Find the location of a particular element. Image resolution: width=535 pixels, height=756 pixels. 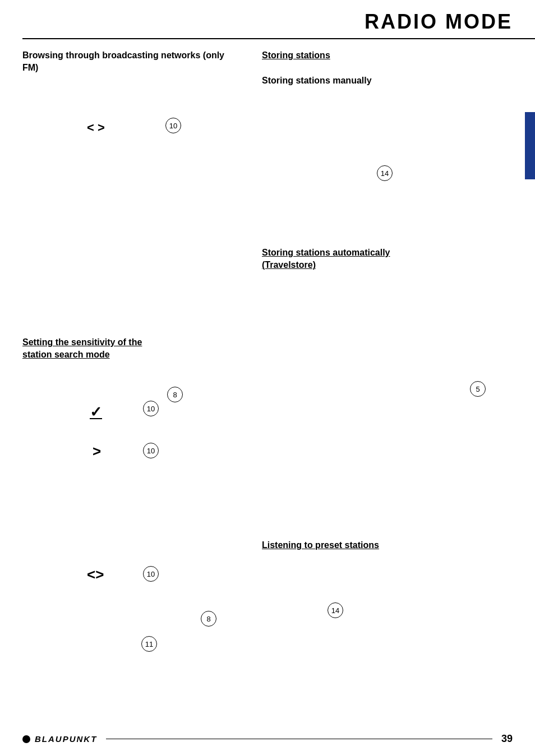

browsing-heading-text: Browsing through broadcasting networks (… is located at coordinates (123, 62).